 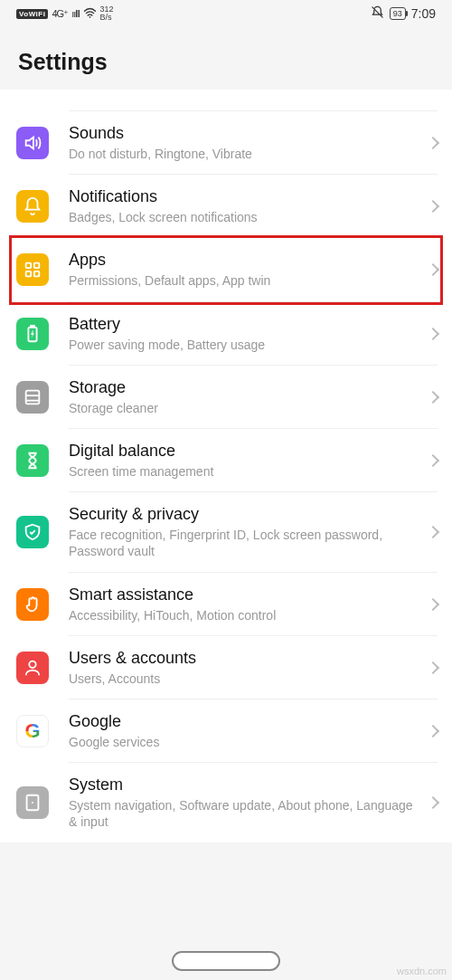 What do you see at coordinates (33, 334) in the screenshot?
I see `battery-icon` at bounding box center [33, 334].